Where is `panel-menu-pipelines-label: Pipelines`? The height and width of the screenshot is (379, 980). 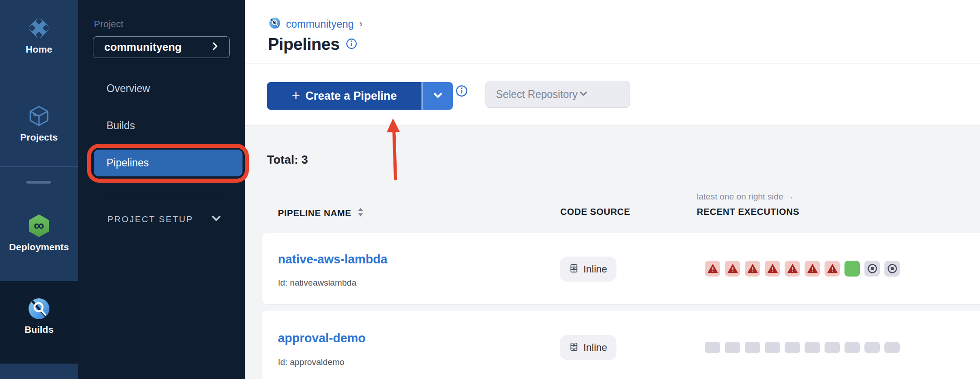 panel-menu-pipelines-label: Pipelines is located at coordinates (128, 163).